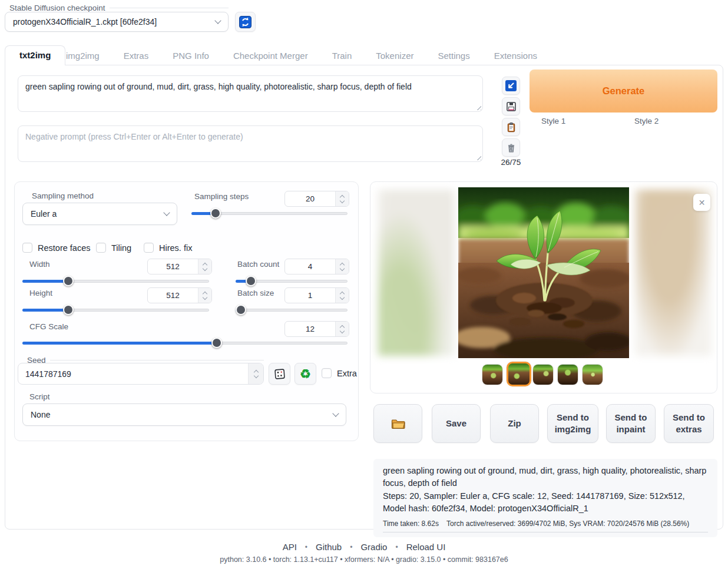  I want to click on negative-prompt-input, so click(250, 144).